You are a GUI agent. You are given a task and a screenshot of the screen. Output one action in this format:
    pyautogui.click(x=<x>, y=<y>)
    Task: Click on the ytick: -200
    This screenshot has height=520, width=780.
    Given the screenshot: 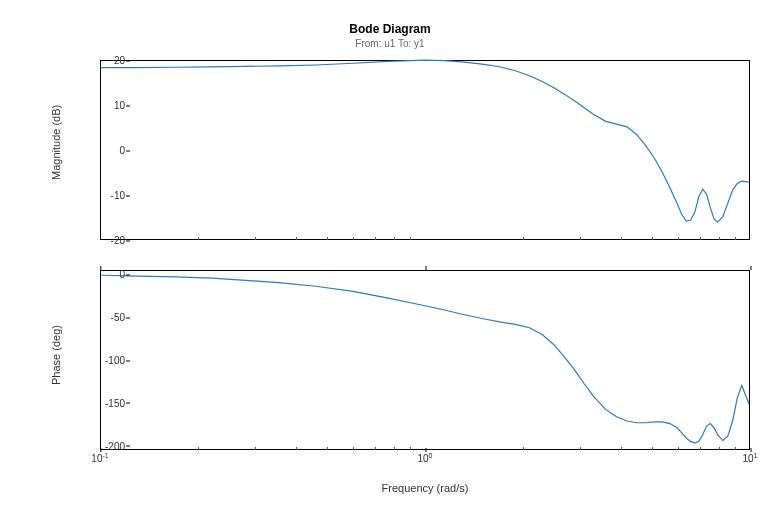 What is the action you would take?
    pyautogui.click(x=105, y=446)
    